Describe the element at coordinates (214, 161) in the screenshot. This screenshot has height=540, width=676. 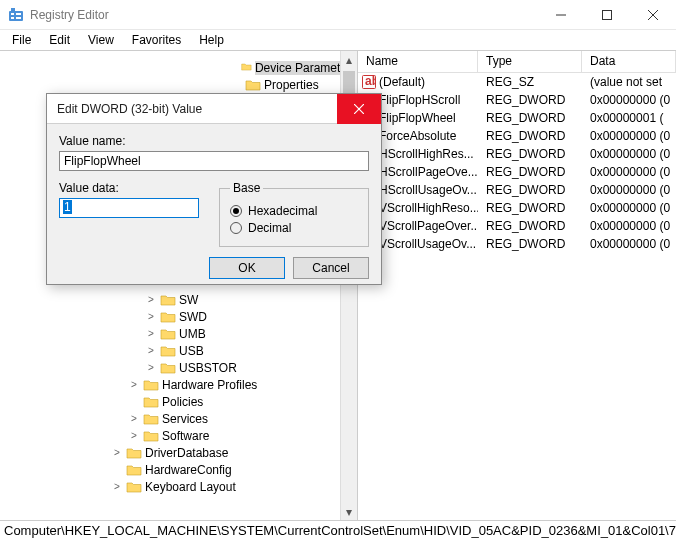
I see `value-name-input` at that location.